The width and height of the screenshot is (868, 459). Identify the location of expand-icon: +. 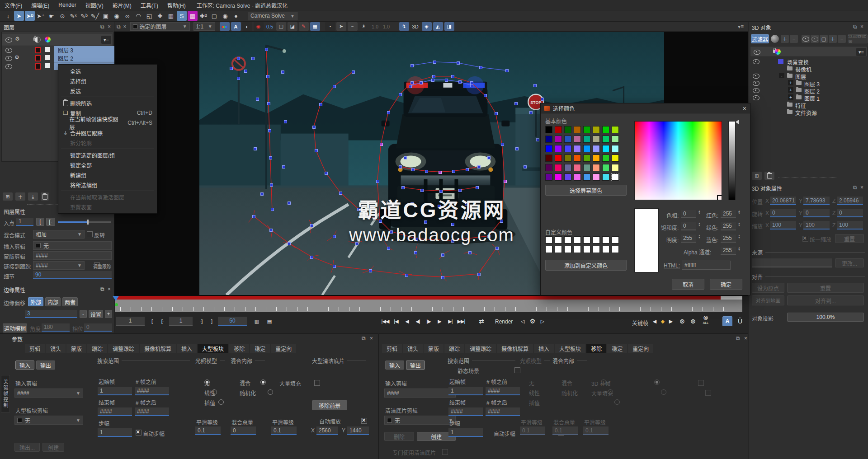
(791, 90).